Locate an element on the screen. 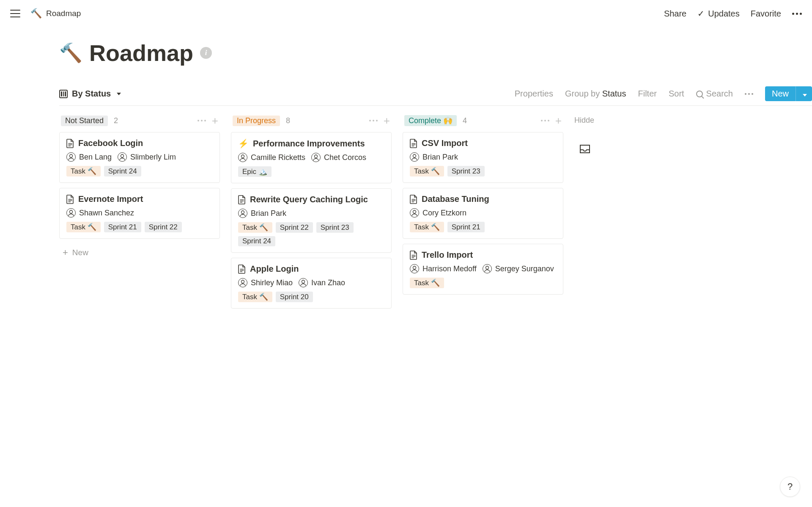  page-hammer-icon: 🔨 is located at coordinates (71, 53).